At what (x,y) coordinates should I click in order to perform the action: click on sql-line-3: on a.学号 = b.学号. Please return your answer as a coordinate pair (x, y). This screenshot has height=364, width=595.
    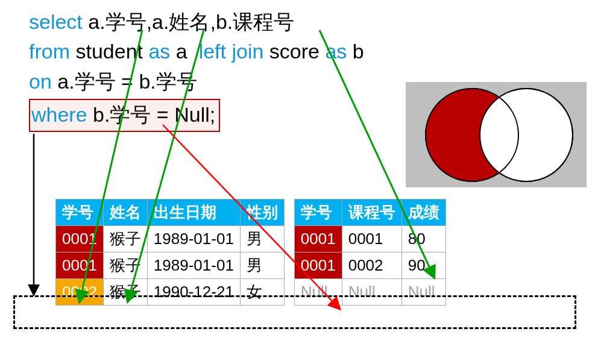
    Looking at the image, I should click on (197, 82).